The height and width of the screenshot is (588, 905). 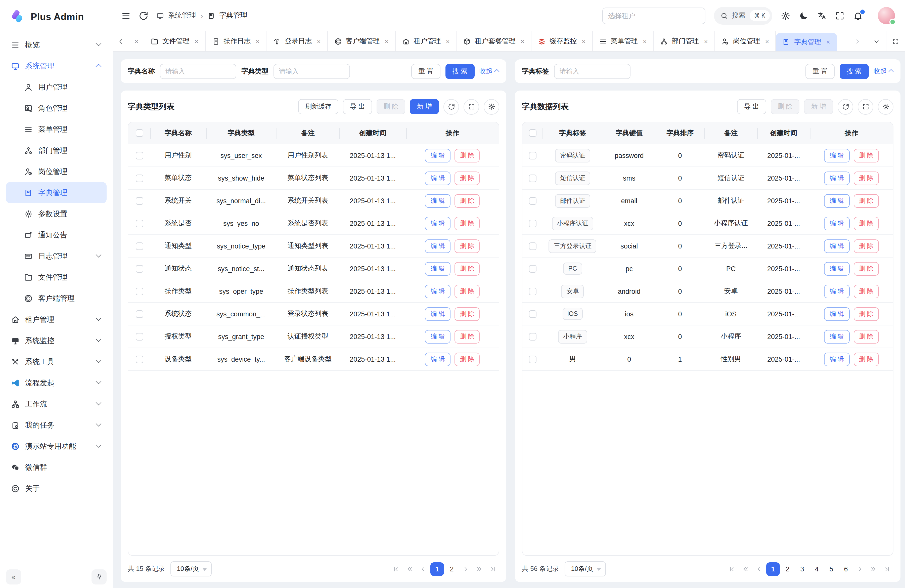 I want to click on prev-10-button, so click(x=409, y=569).